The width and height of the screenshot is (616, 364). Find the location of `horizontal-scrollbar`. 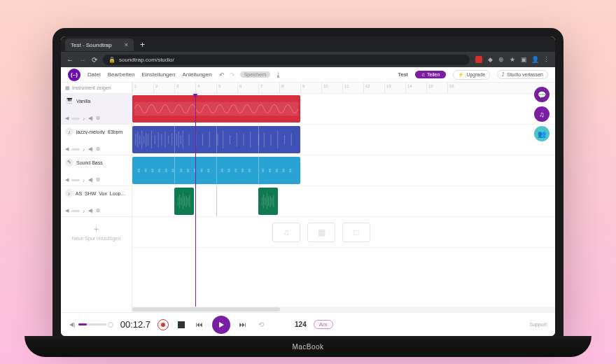

horizontal-scrollbar is located at coordinates (344, 309).